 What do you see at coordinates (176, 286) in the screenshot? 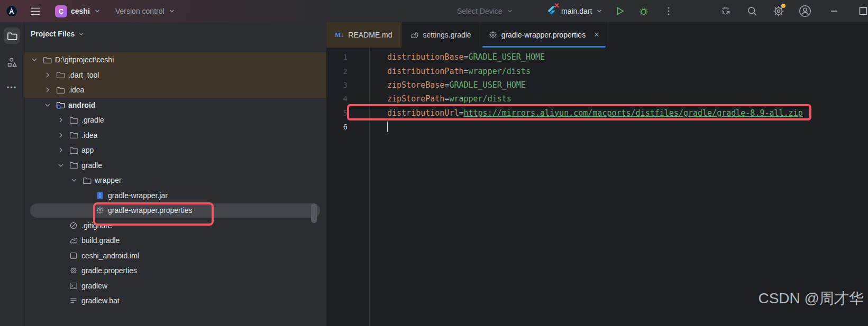
I see `tree-item: gradlew` at bounding box center [176, 286].